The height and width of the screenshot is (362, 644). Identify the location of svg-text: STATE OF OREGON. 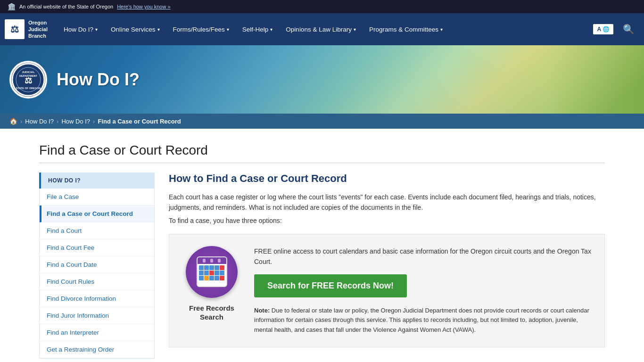
(28, 88).